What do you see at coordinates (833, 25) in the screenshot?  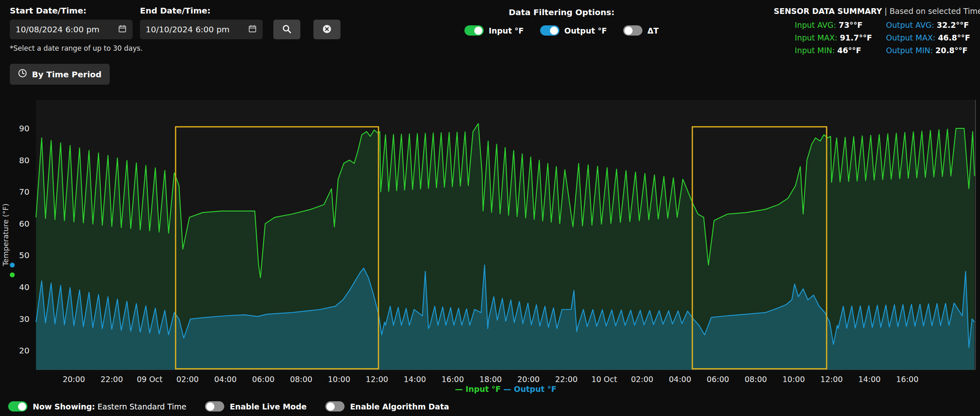 I see `summary-input-avg: Input AVG: 73°°F` at bounding box center [833, 25].